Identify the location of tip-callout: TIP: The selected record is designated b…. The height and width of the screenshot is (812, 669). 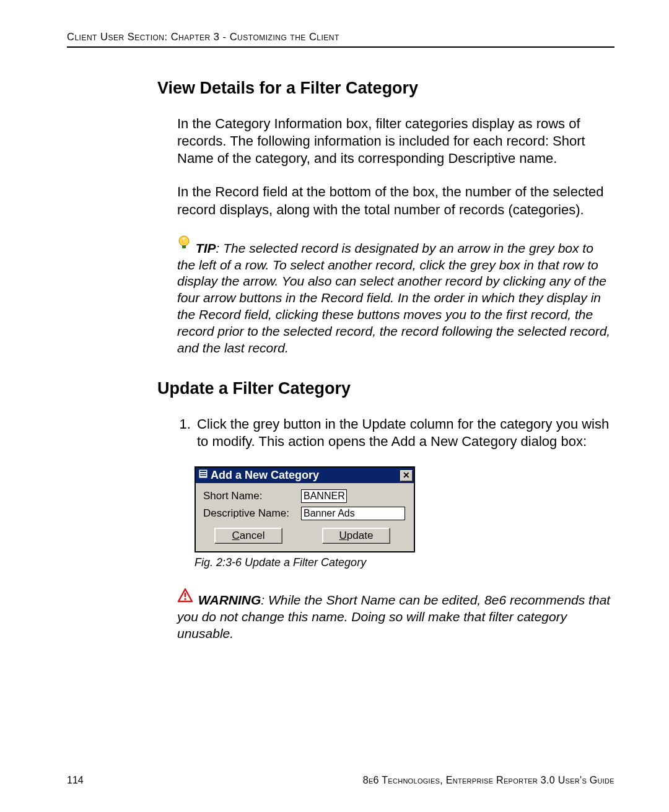
(396, 296).